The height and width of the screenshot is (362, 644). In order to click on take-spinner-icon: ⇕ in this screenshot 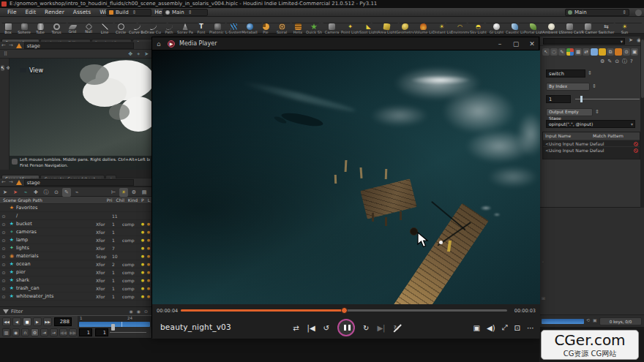, I will do `click(624, 12)`.